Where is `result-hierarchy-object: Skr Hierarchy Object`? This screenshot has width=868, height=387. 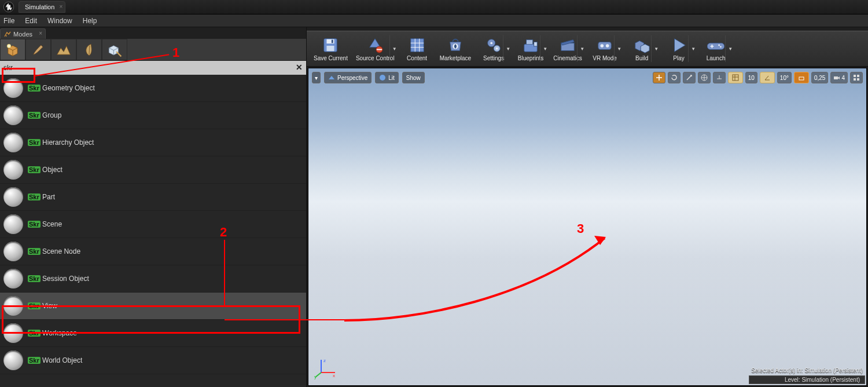
result-hierarchy-object: Skr Hierarchy Object is located at coordinates (153, 143).